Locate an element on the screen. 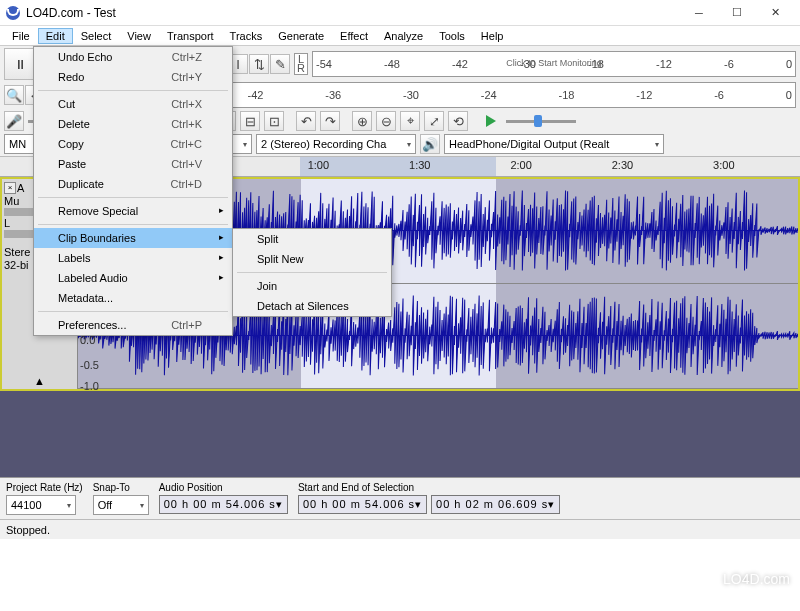  edit-menu-item: DeleteCtrl+K is located at coordinates (133, 124).